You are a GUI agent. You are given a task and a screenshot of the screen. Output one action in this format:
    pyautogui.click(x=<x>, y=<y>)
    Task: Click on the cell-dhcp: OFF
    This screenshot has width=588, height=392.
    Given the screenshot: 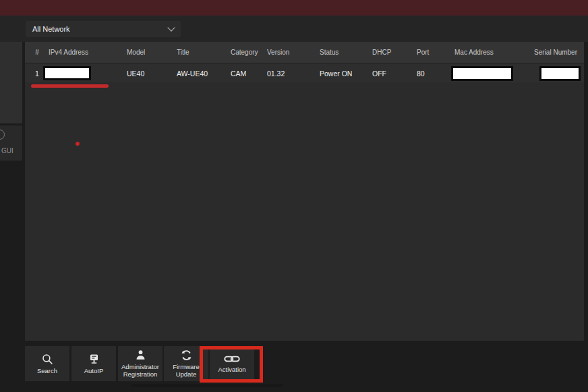 What is the action you would take?
    pyautogui.click(x=379, y=73)
    